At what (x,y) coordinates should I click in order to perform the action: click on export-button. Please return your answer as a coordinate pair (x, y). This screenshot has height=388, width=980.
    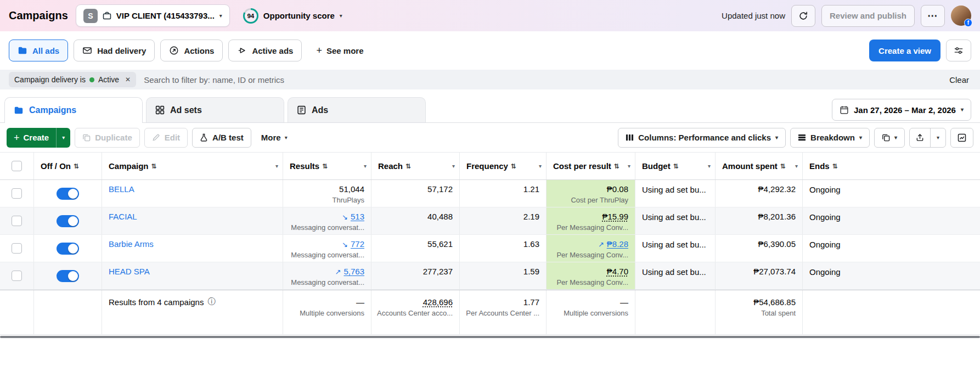
    Looking at the image, I should click on (920, 138).